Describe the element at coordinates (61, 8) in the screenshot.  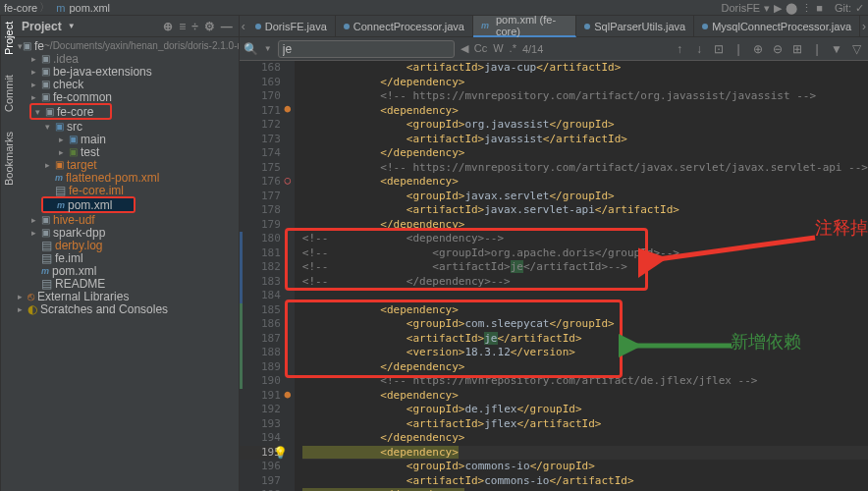
I see `xml-icon: m` at that location.